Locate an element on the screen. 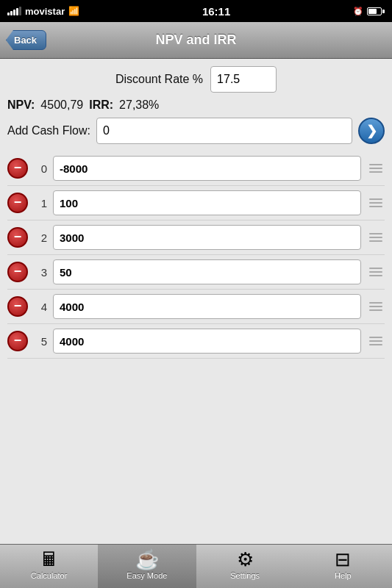  carrier-label: movistar is located at coordinates (45, 12).